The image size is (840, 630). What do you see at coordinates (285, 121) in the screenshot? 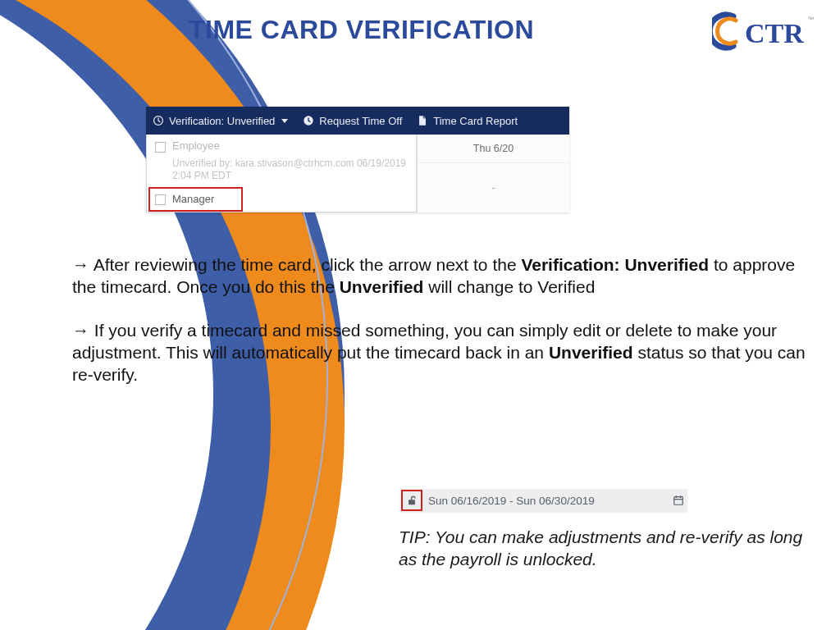
I see `chevron-down-icon` at bounding box center [285, 121].